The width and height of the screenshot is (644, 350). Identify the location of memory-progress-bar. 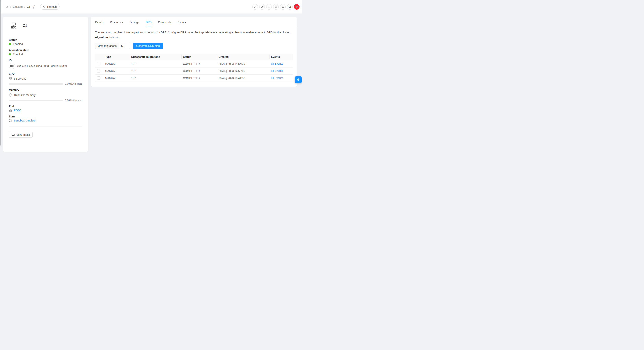
(36, 101).